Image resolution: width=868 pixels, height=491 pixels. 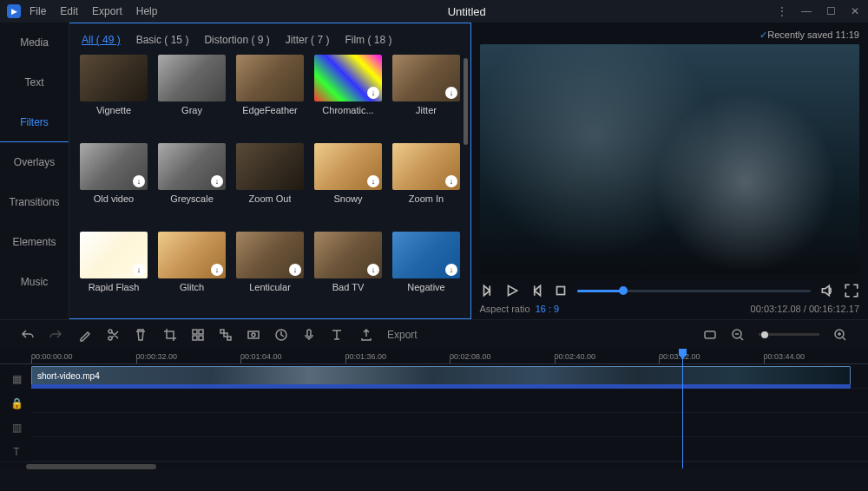 I want to click on sidebar-item-music: Music, so click(x=35, y=282).